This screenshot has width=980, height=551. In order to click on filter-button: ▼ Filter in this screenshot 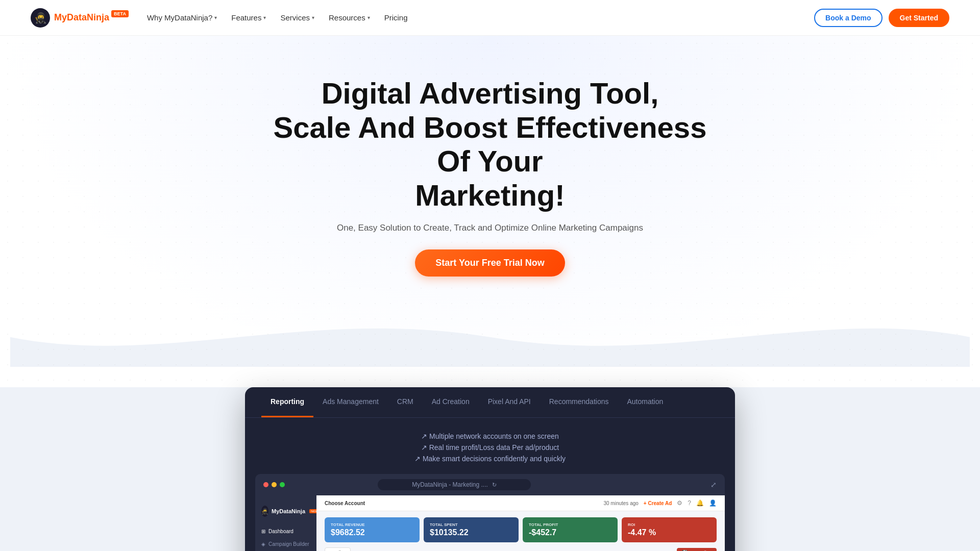, I will do `click(338, 549)`.